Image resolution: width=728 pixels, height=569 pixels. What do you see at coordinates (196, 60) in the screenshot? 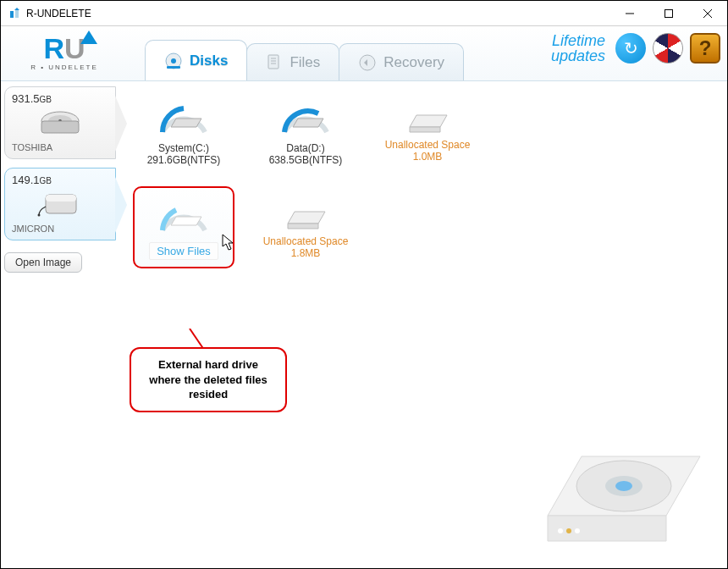
I see `tab-disks: Disks` at bounding box center [196, 60].